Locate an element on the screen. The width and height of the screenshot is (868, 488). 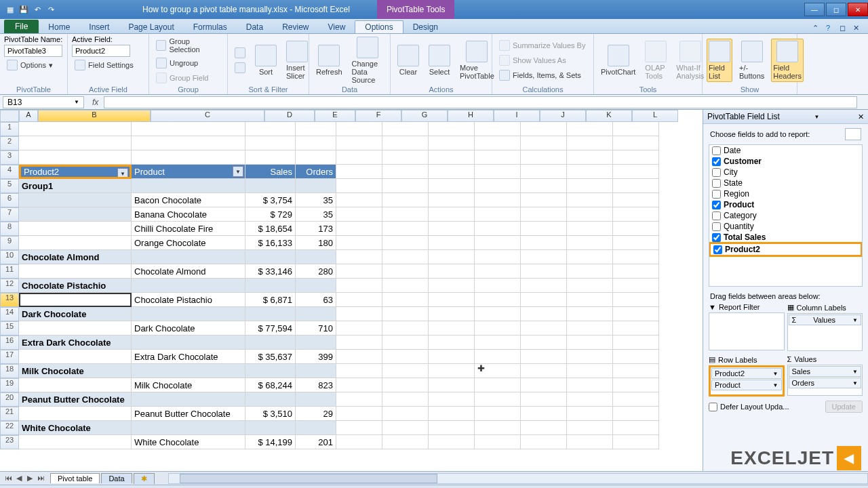
field-item-city: City is located at coordinates (785, 172).